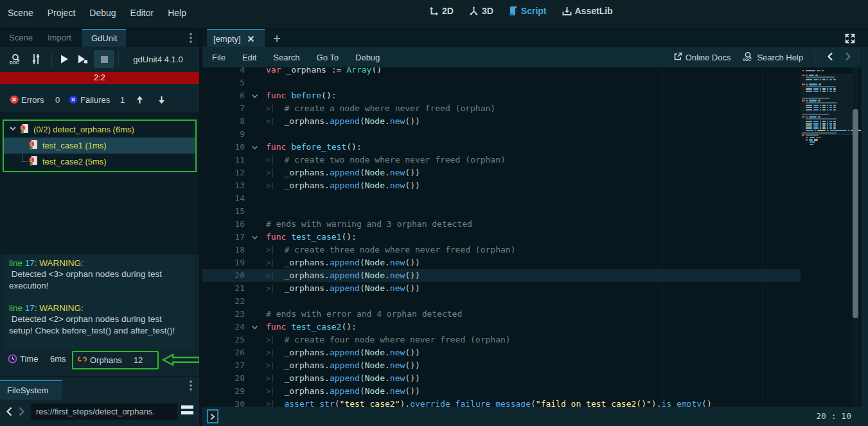 This screenshot has height=426, width=868. Describe the element at coordinates (22, 413) in the screenshot. I see `nav-forward-icon` at that location.